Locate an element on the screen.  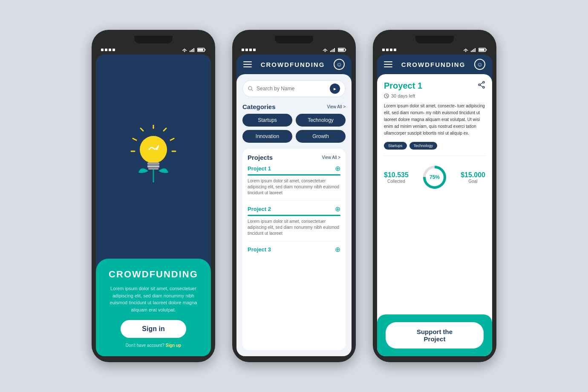
search-send-button: ► is located at coordinates (335, 89).